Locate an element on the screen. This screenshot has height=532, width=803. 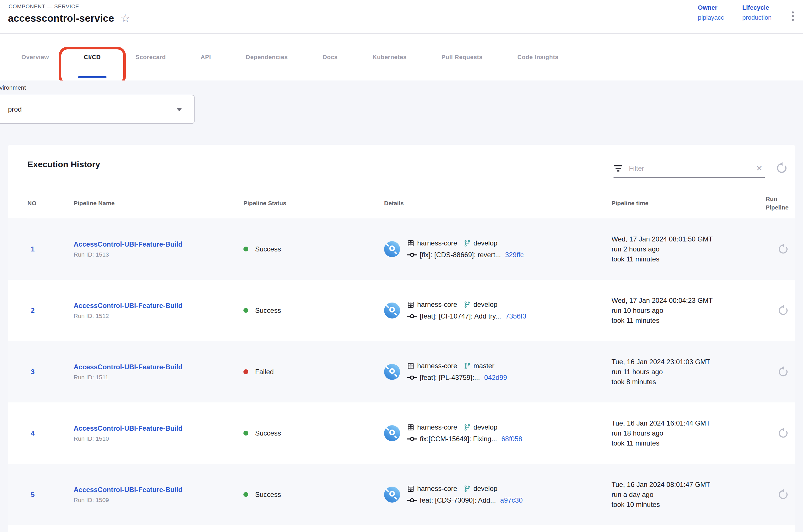
pipeline-time-date: Wed, 17 Jan 2024 00:04:23 GMT is located at coordinates (689, 301).